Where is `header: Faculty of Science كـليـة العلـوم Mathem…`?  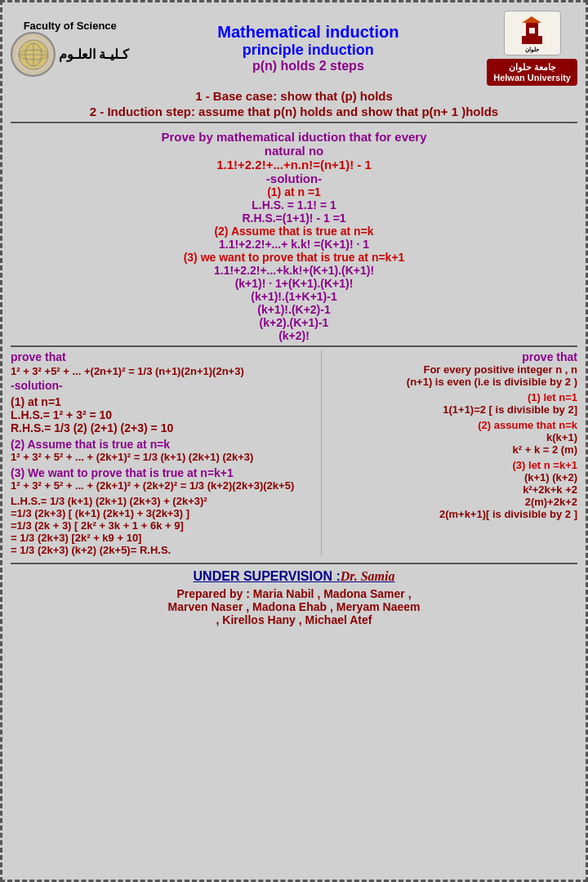
header: Faculty of Science كـليـة العلـوم Mathem… is located at coordinates (294, 48).